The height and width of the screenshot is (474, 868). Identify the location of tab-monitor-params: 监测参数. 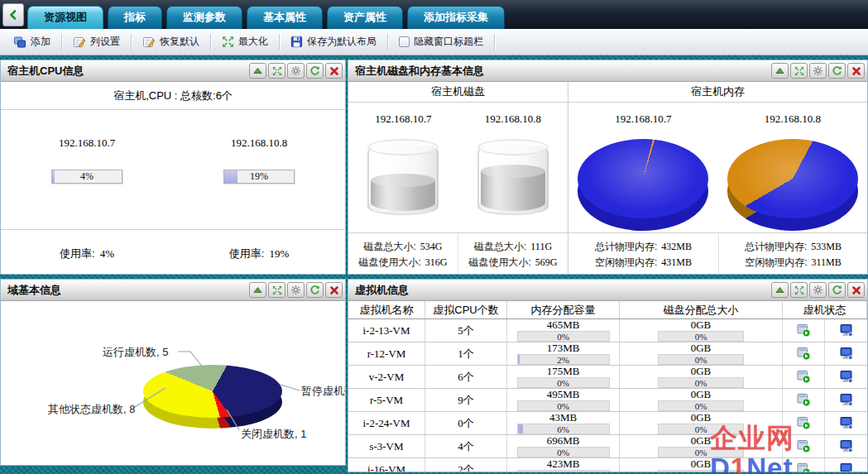
(204, 17).